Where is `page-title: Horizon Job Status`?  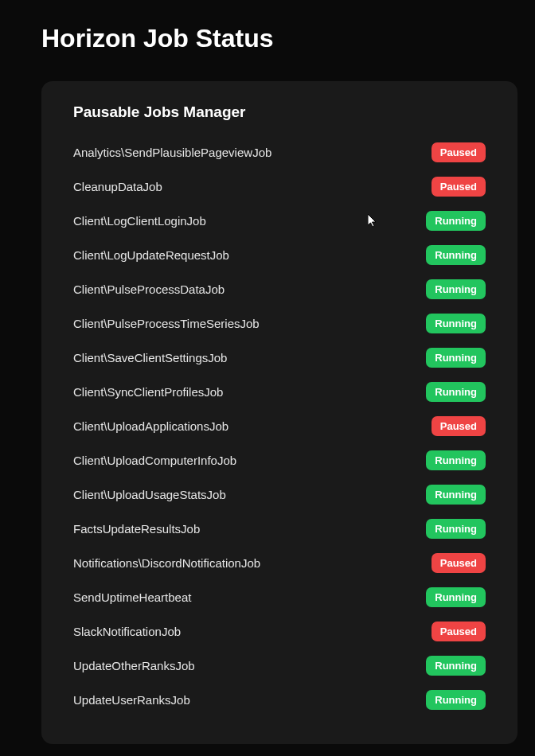
page-title: Horizon Job Status is located at coordinates (268, 27).